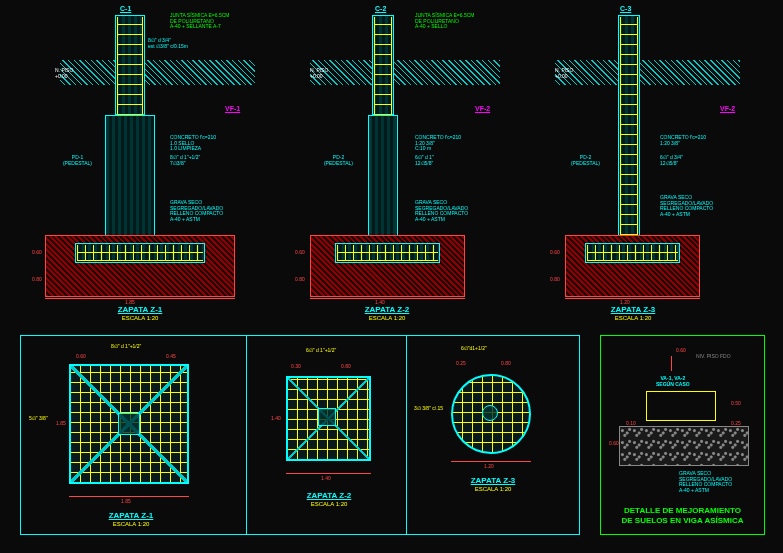  Describe the element at coordinates (171, 357) in the screenshot. I see `dim-b: 0.45` at that location.